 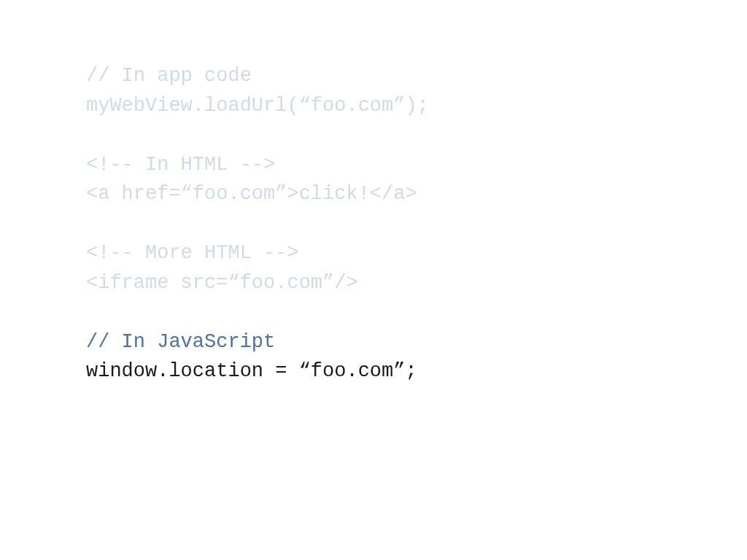 What do you see at coordinates (417, 372) in the screenshot?
I see `code-line-window-location: window.location = “foo.com”;` at bounding box center [417, 372].